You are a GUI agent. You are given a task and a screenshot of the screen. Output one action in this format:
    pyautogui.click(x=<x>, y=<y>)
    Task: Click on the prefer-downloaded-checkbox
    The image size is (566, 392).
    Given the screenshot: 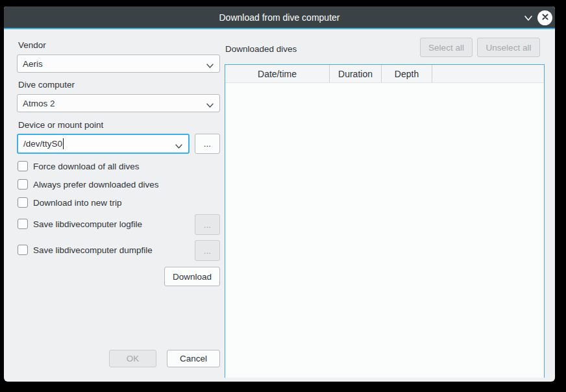 What is the action you would take?
    pyautogui.click(x=23, y=184)
    